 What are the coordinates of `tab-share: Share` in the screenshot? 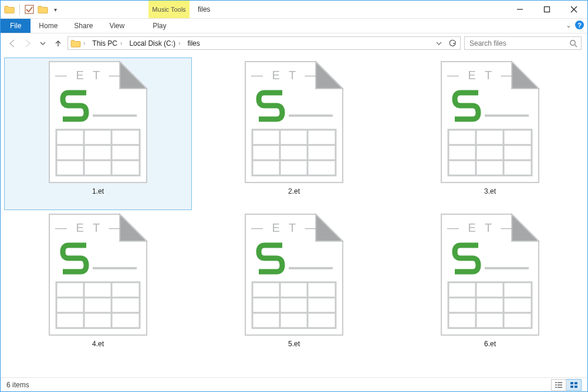 It's located at (83, 26).